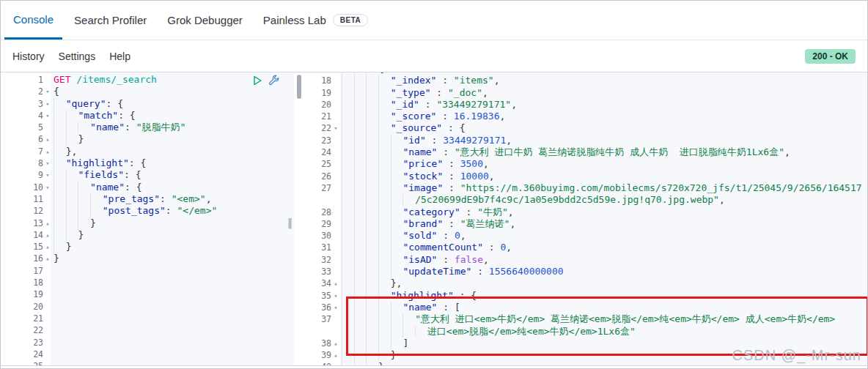 The image size is (868, 369). What do you see at coordinates (26, 235) in the screenshot?
I see `line-number: 14▴` at bounding box center [26, 235].